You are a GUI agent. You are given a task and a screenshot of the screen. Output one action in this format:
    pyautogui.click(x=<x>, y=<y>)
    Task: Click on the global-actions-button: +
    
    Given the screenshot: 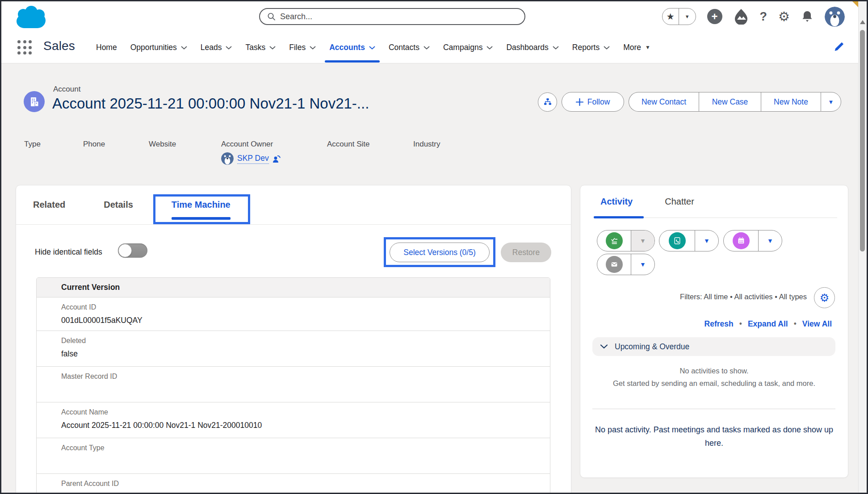 What is the action you would take?
    pyautogui.click(x=715, y=17)
    